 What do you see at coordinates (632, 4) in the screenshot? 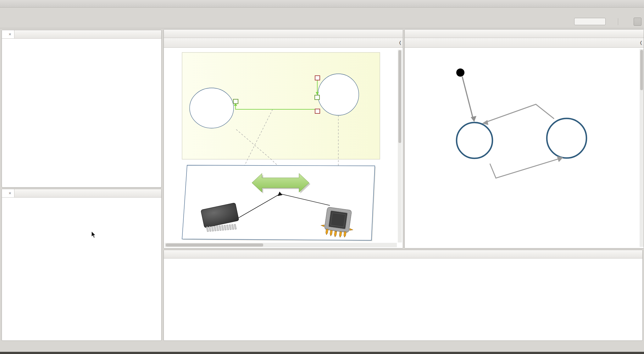
I see `window-controls` at bounding box center [632, 4].